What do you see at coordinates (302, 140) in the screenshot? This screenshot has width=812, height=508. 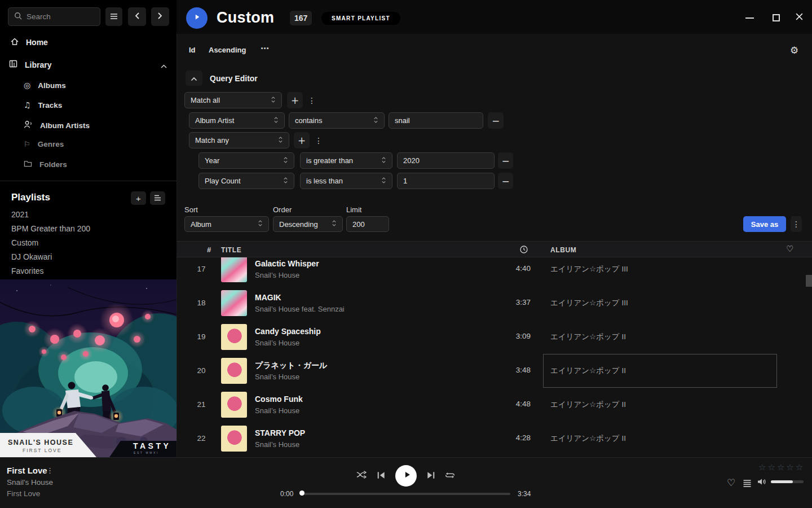 I see `add-group-rule-button: +` at bounding box center [302, 140].